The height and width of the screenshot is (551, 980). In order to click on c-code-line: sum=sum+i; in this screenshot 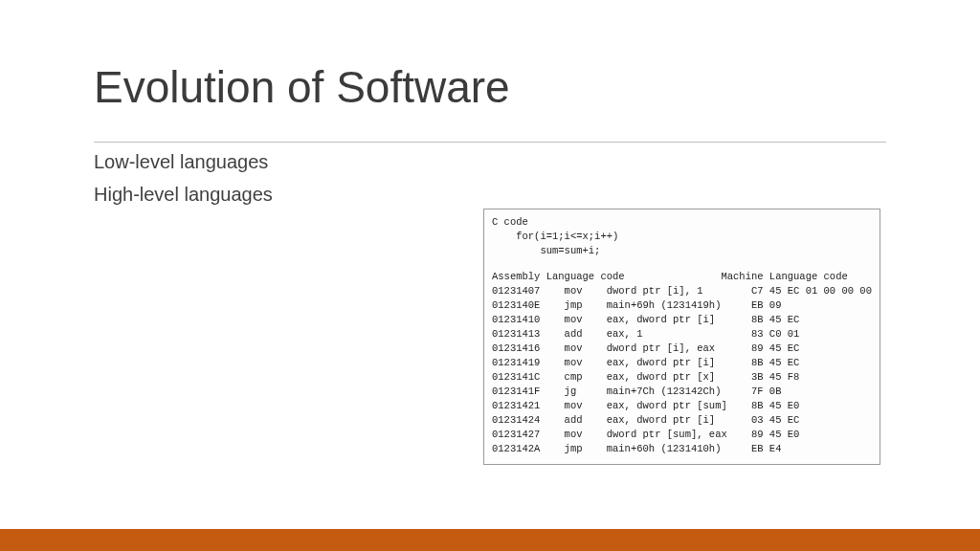, I will do `click(681, 251)`.